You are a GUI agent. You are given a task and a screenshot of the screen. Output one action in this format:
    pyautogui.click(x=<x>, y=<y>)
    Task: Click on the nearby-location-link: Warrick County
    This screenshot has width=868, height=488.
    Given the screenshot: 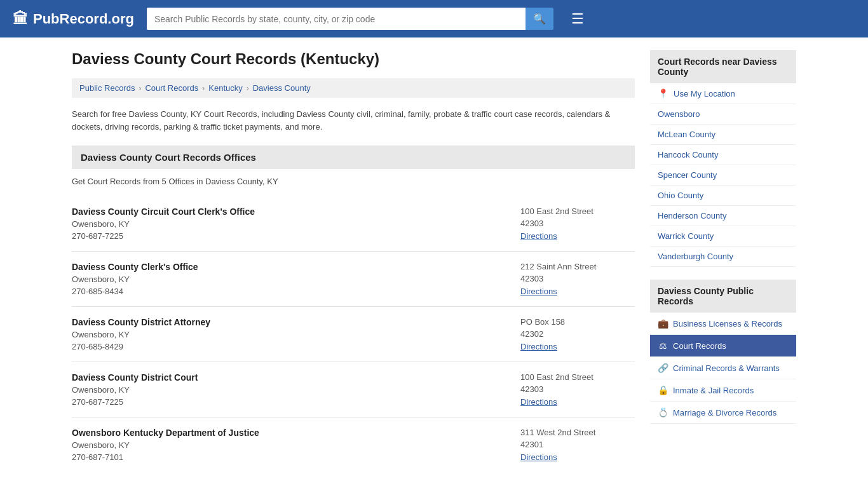 What is the action you would take?
    pyautogui.click(x=723, y=236)
    